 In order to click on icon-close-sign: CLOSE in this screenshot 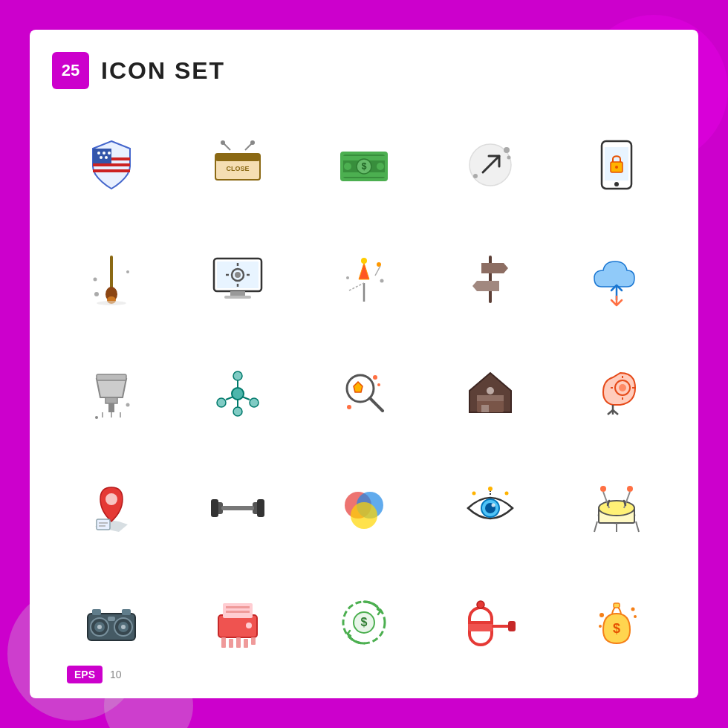, I will do `click(238, 165)`.